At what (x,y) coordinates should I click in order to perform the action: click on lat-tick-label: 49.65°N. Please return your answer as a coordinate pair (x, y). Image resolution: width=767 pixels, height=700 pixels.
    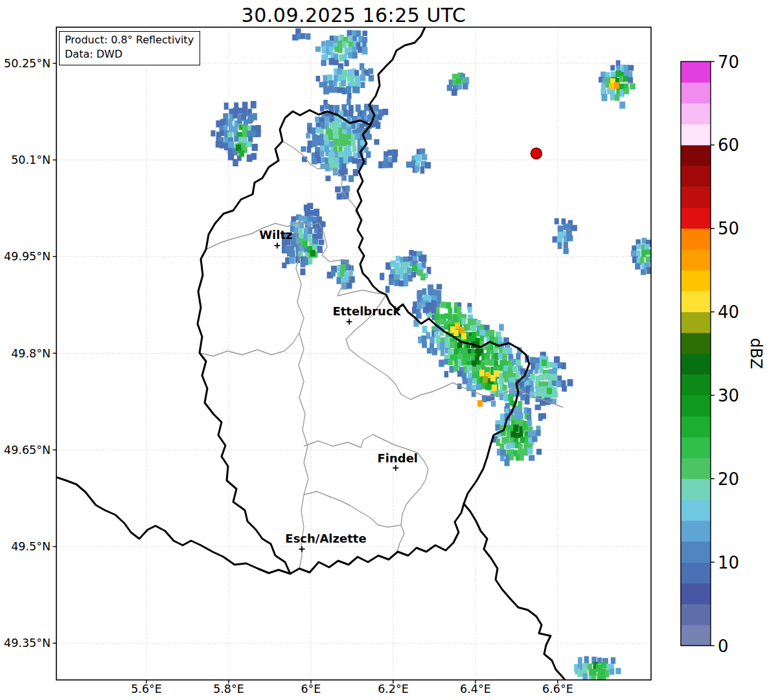
    Looking at the image, I should click on (27, 450).